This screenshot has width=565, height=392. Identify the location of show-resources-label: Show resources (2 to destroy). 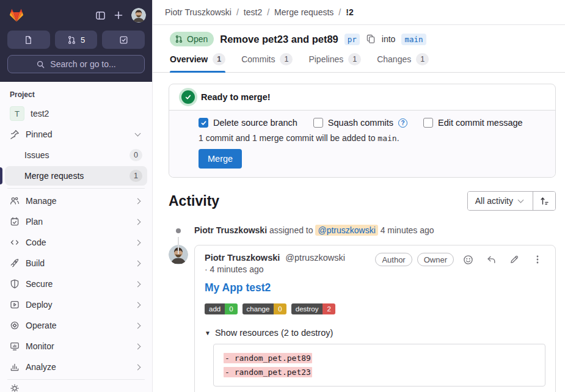
(274, 333).